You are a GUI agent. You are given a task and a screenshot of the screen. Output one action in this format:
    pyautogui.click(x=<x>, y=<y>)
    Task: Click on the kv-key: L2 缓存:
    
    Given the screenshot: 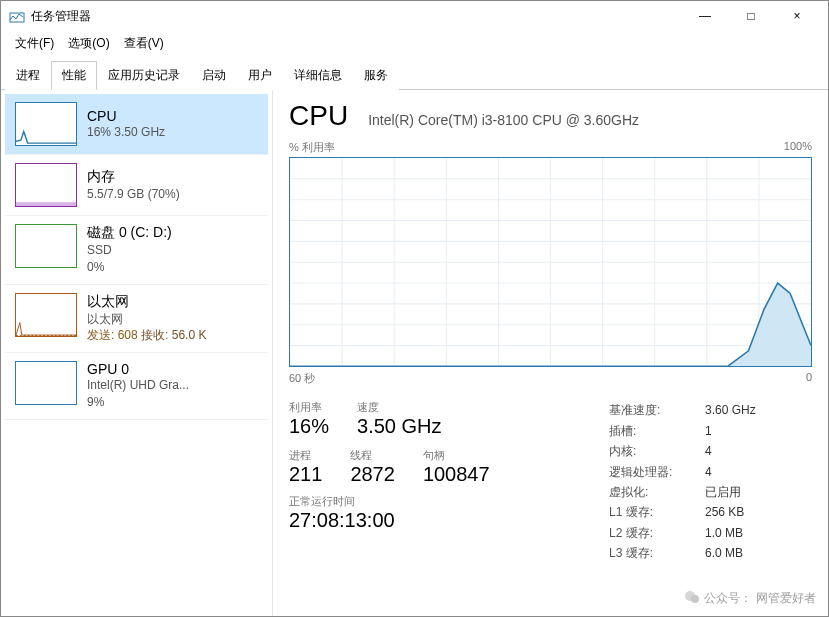 What is the action you would take?
    pyautogui.click(x=647, y=533)
    